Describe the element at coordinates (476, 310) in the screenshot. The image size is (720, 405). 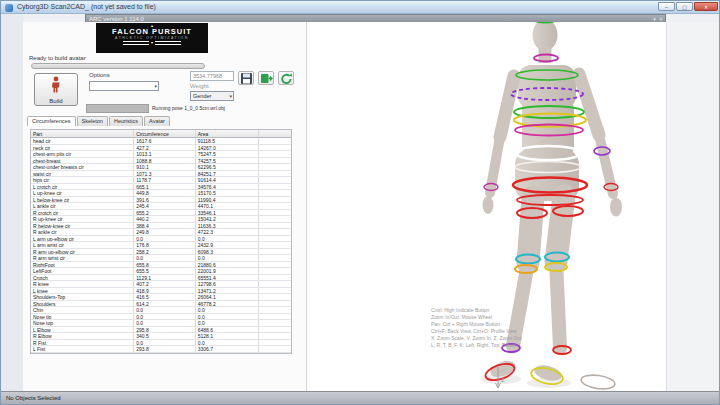
I see `hint-line: Cntrl: High Indicate Button` at that location.